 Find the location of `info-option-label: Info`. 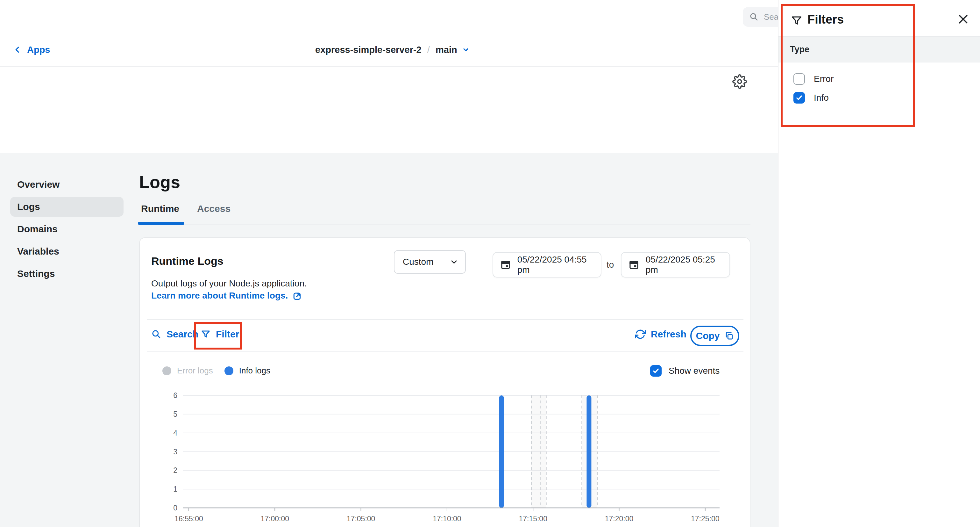

info-option-label: Info is located at coordinates (821, 97).